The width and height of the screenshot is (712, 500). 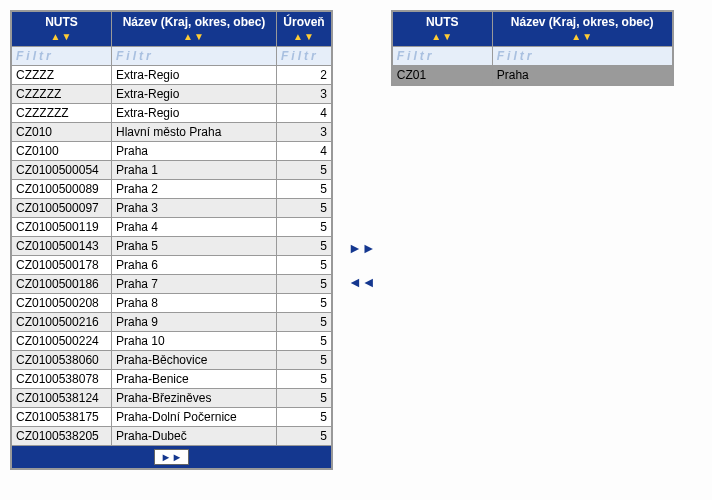 What do you see at coordinates (442, 76) in the screenshot?
I see `cell-nuts: CZ01` at bounding box center [442, 76].